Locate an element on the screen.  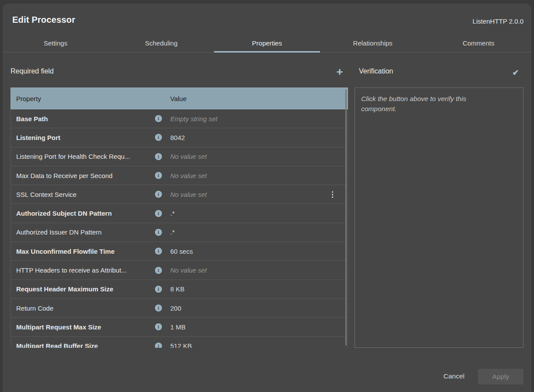
tab-scheduling: Scheduling is located at coordinates (162, 43).